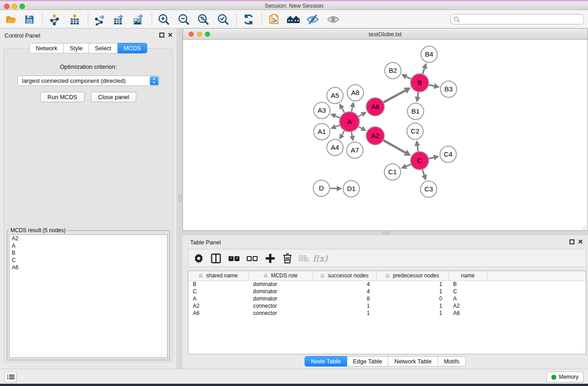  Describe the element at coordinates (386, 233) in the screenshot. I see `horizontal-divider-grip` at that location.